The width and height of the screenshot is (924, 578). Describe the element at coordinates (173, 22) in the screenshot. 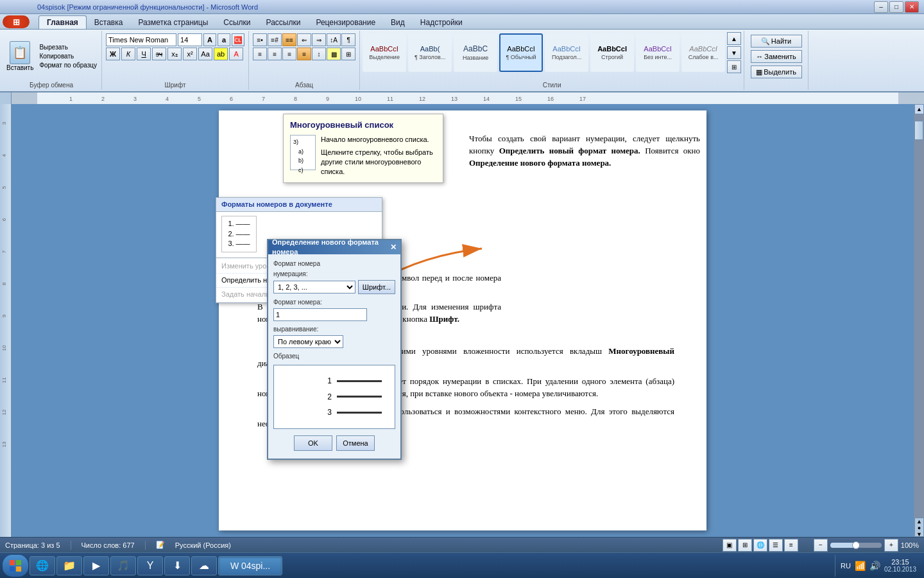

I see `tab-page-layout: Разметка страницы` at that location.